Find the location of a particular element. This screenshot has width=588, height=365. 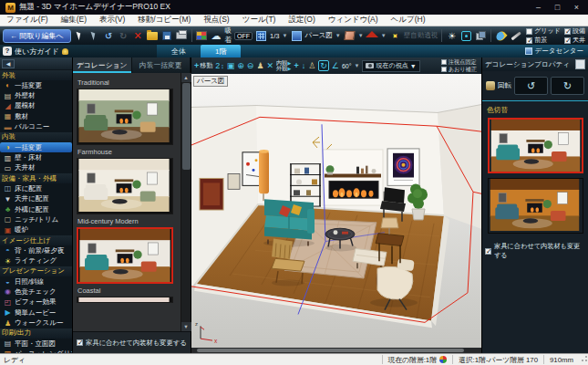

style-list-scrollbar: ▲ ▼ is located at coordinates (186, 203).